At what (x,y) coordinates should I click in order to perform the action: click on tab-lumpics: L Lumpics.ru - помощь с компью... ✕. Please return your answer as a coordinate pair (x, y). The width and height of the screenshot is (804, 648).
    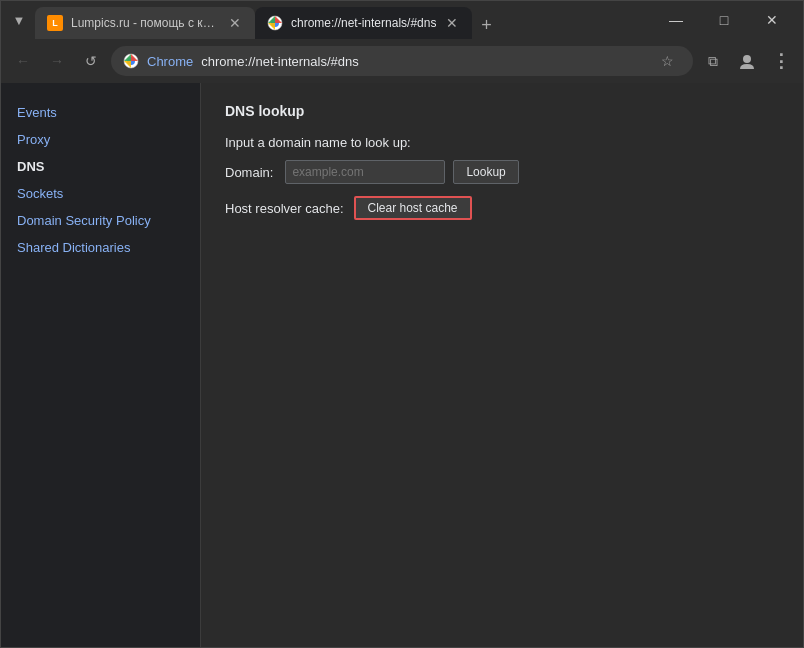
    Looking at the image, I should click on (145, 23).